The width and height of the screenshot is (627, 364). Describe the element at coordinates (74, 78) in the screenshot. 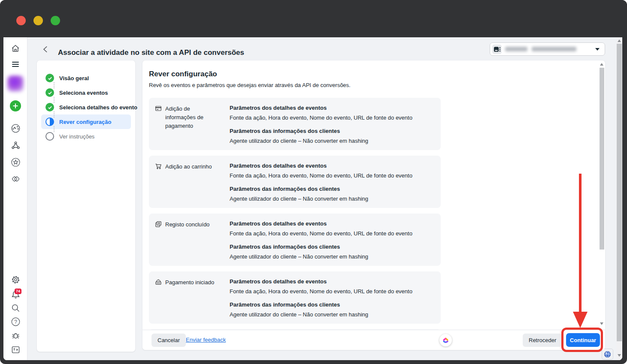

I see `step-label: Visão geral` at that location.